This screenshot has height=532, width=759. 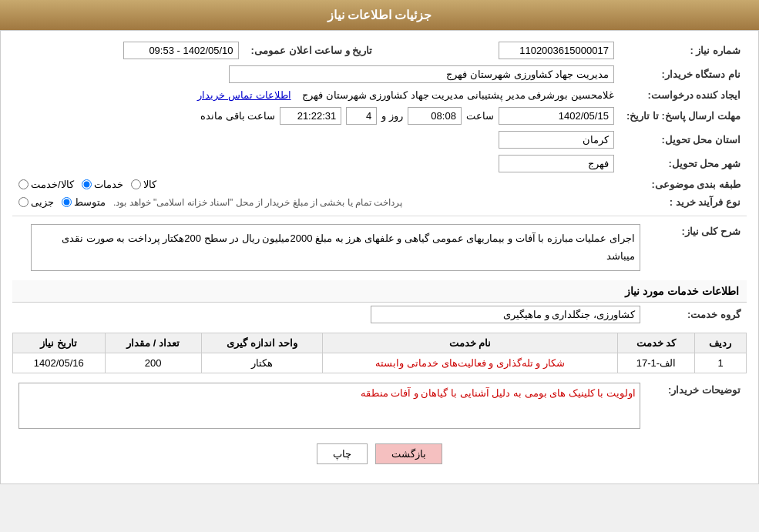 What do you see at coordinates (102, 185) in the screenshot?
I see `radio-khadamat: خدمات` at bounding box center [102, 185].